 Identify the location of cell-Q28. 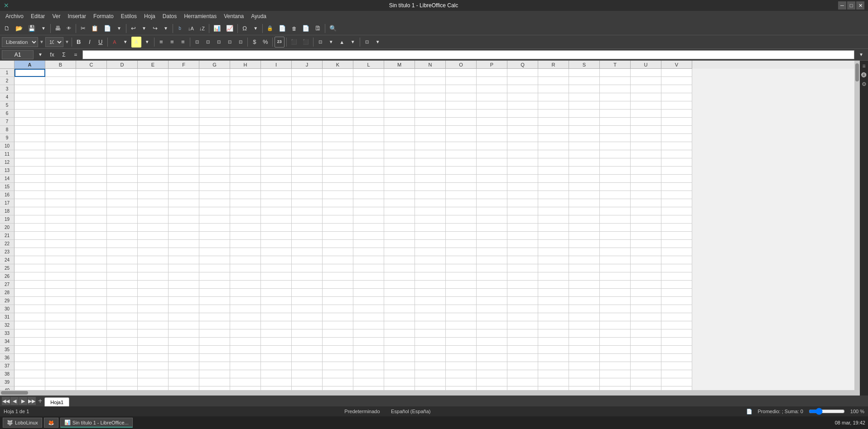
(523, 293).